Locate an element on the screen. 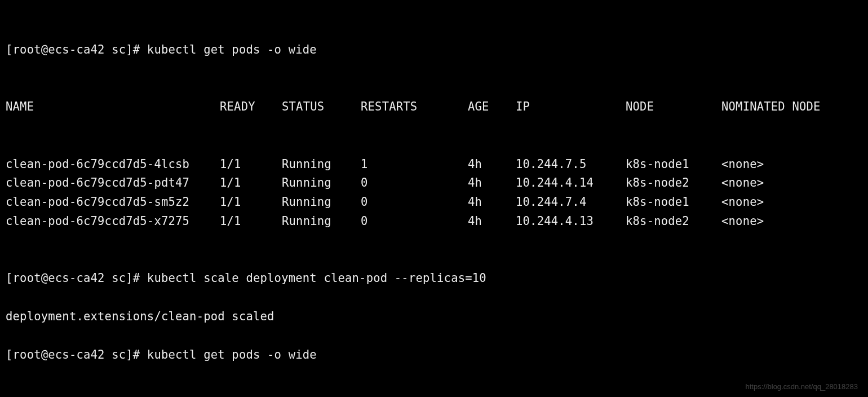  col-restarts: RESTARTS is located at coordinates (414, 107).